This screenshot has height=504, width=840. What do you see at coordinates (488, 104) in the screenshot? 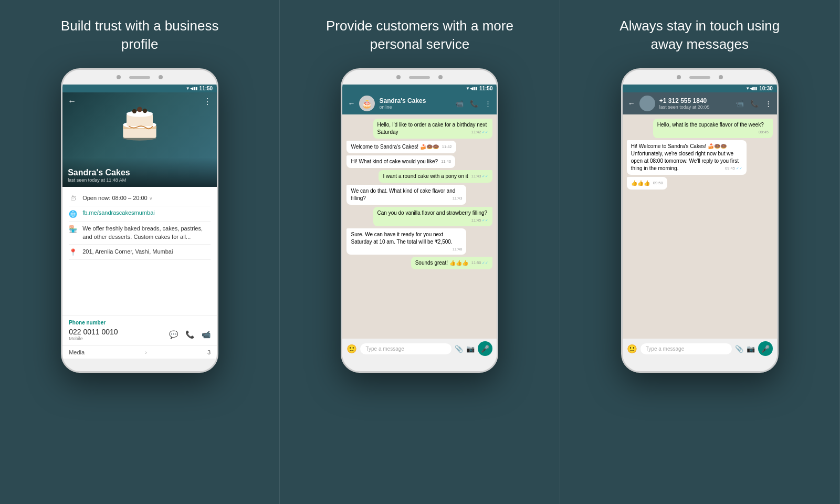
I see `more-options-icon: ⋮` at bounding box center [488, 104].